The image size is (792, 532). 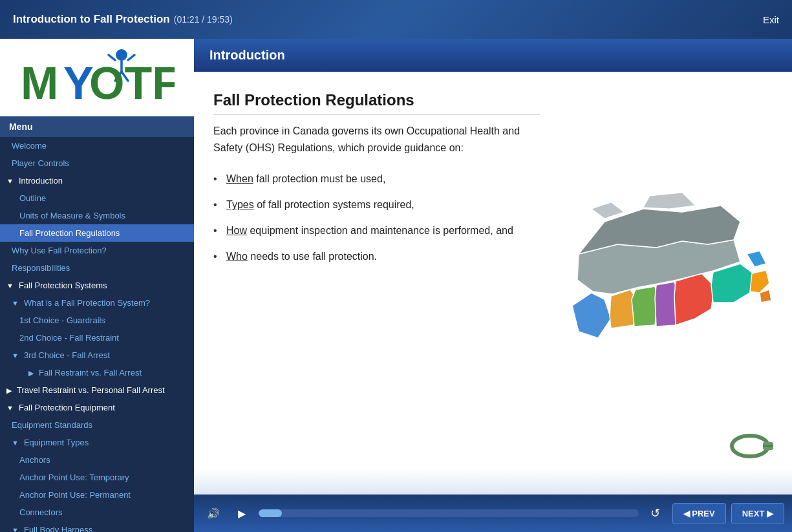 What do you see at coordinates (656, 513) in the screenshot?
I see `replay-icon: ↺` at bounding box center [656, 513].